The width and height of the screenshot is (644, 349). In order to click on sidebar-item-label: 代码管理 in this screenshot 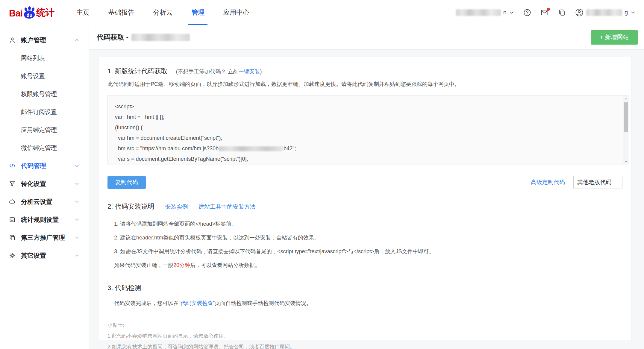, I will do `click(34, 166)`.